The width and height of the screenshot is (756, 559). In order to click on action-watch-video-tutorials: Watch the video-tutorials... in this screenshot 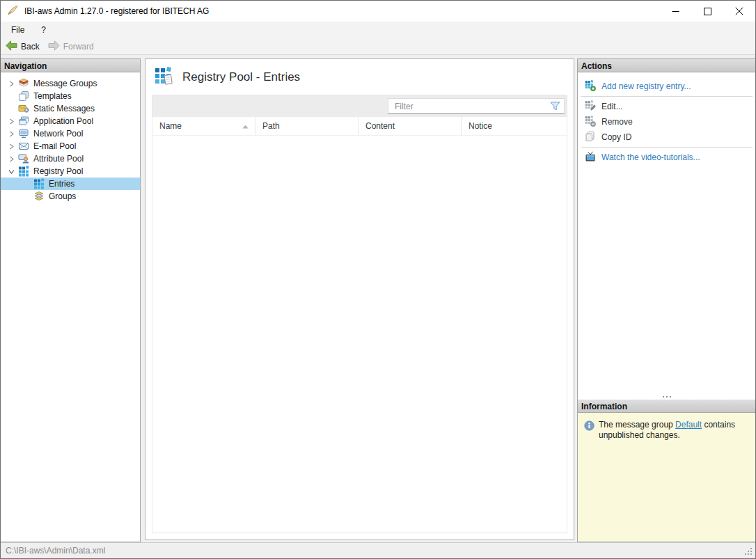, I will do `click(667, 157)`.